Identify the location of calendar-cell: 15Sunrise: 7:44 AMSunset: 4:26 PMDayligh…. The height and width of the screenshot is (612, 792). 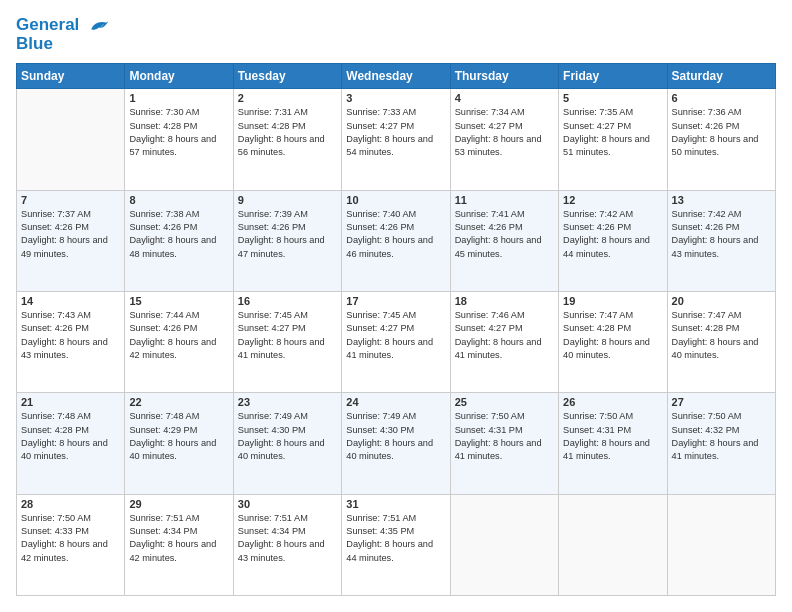
(179, 342).